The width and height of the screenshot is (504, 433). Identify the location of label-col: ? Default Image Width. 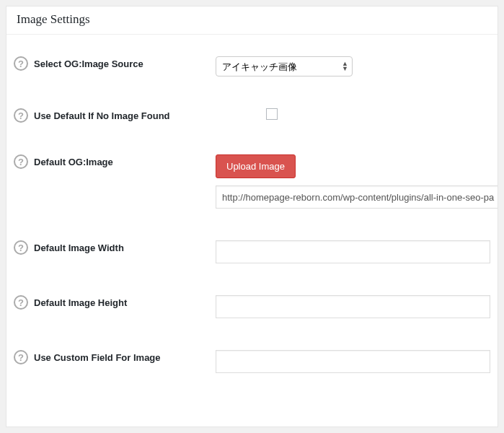
(115, 248).